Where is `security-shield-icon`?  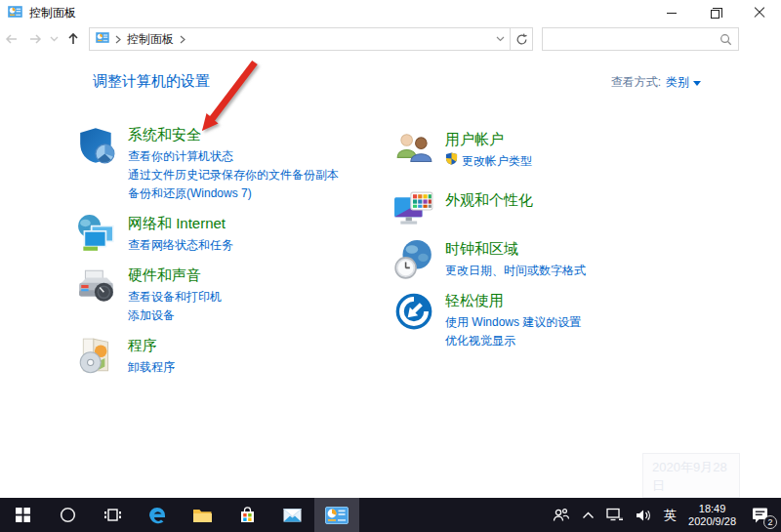 security-shield-icon is located at coordinates (97, 145).